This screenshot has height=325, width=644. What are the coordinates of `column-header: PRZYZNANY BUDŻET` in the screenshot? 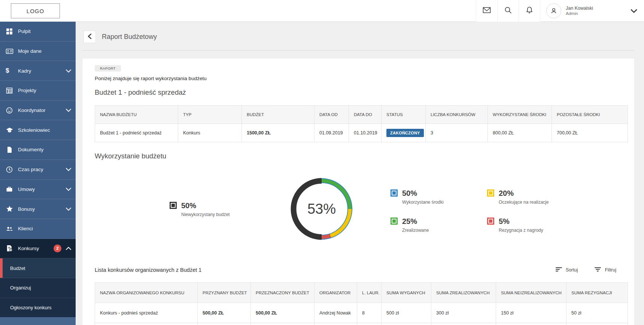 It's located at (224, 293).